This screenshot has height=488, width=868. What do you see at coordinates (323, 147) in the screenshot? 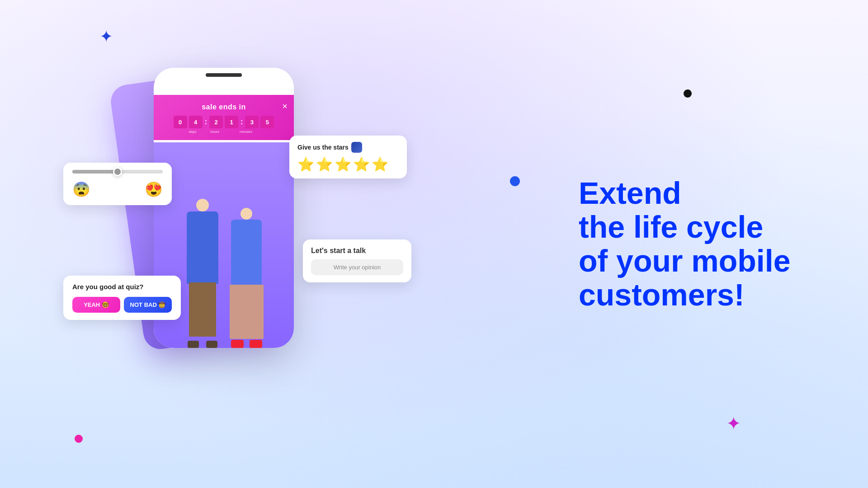
I see `star-card-title-text: Give us the stars` at bounding box center [323, 147].